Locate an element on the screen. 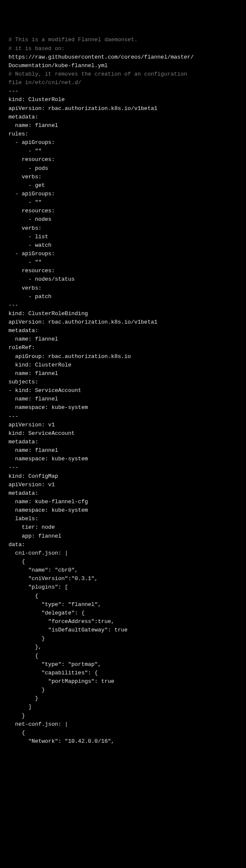 This screenshot has width=246, height=868. code-line: kind: ClusterRoleBinding is located at coordinates (48, 313).